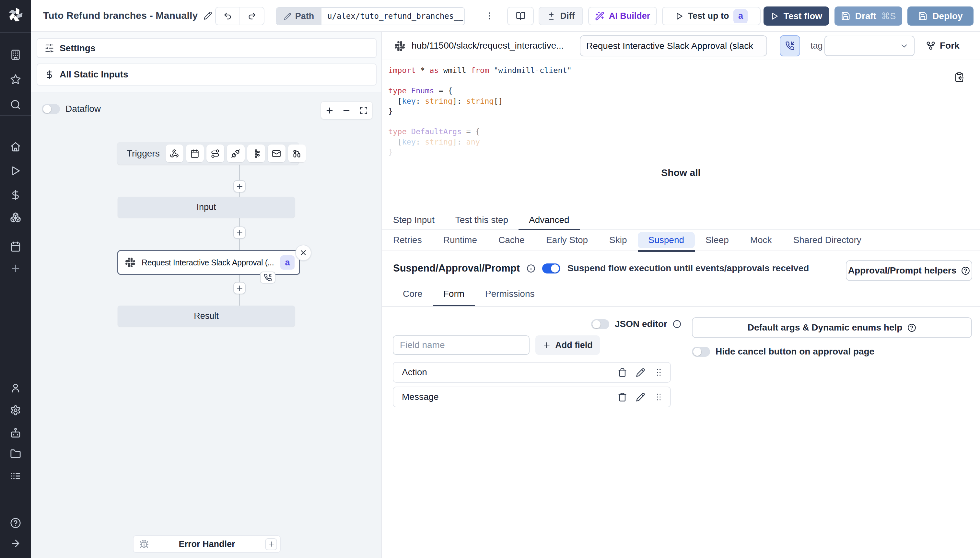 The image size is (980, 558). I want to click on fullscreen-button, so click(364, 110).